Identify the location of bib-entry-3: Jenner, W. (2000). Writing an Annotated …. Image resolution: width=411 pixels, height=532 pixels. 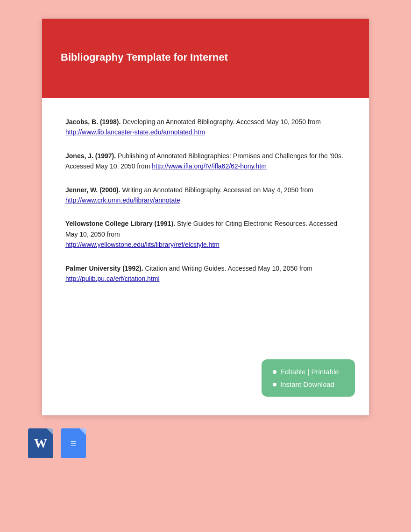
(206, 195).